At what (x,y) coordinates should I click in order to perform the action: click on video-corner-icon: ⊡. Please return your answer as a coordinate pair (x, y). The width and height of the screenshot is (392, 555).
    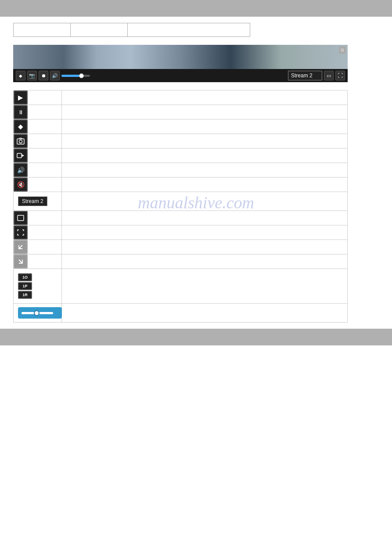
    Looking at the image, I should click on (342, 50).